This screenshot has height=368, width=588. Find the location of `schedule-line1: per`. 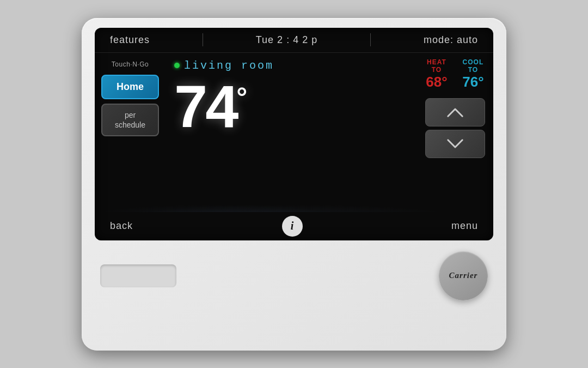

schedule-line1: per is located at coordinates (130, 115).